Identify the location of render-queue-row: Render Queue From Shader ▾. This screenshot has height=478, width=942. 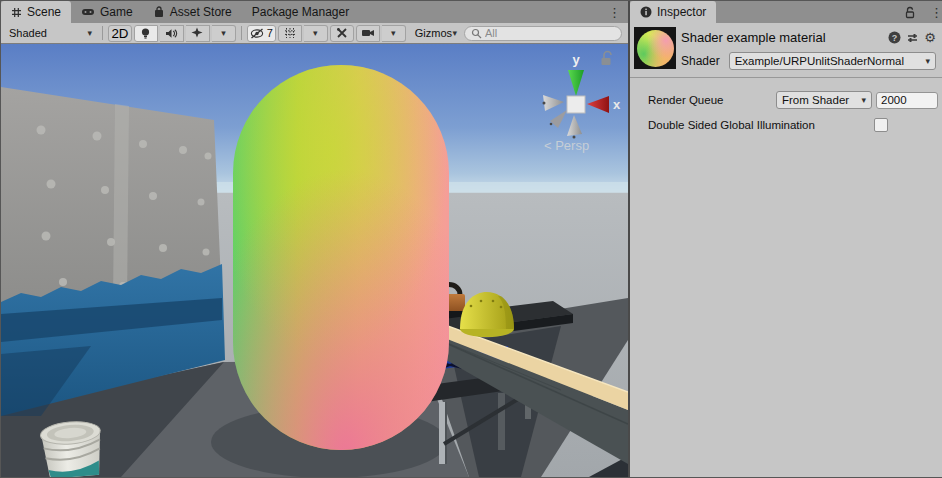
(793, 100).